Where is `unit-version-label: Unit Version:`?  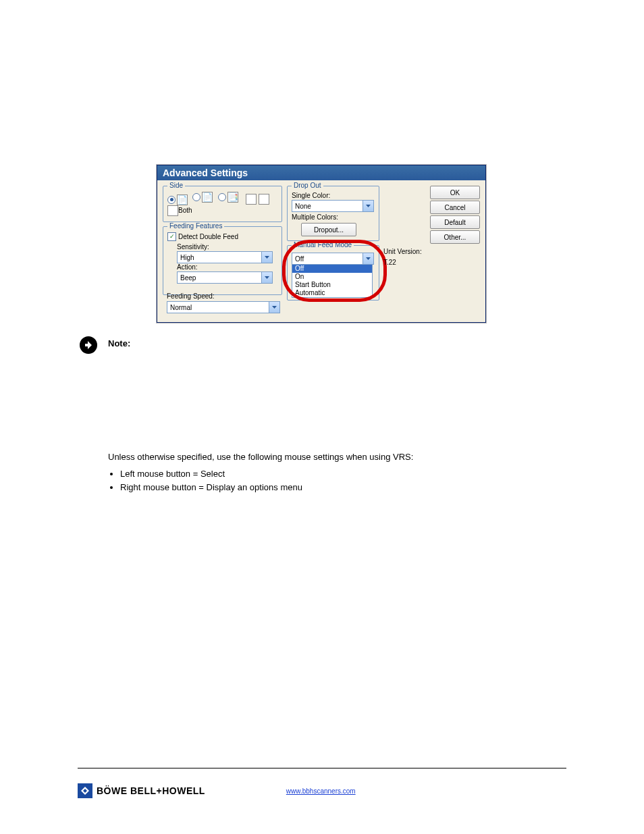
unit-version-label: Unit Version: is located at coordinates (402, 251).